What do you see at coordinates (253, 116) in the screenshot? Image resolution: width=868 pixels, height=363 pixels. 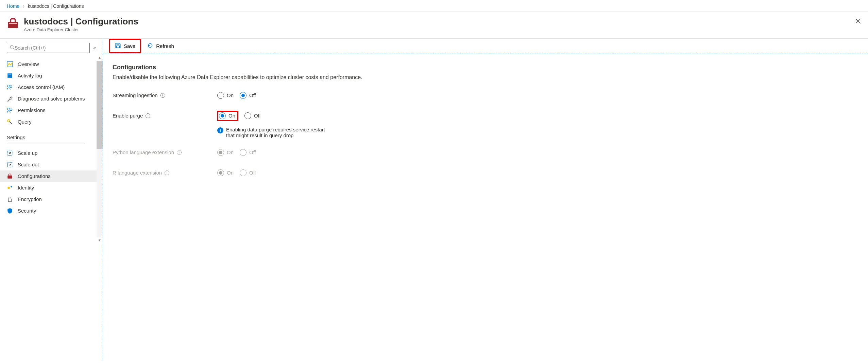 I see `radio-purge-off: Off` at bounding box center [253, 116].